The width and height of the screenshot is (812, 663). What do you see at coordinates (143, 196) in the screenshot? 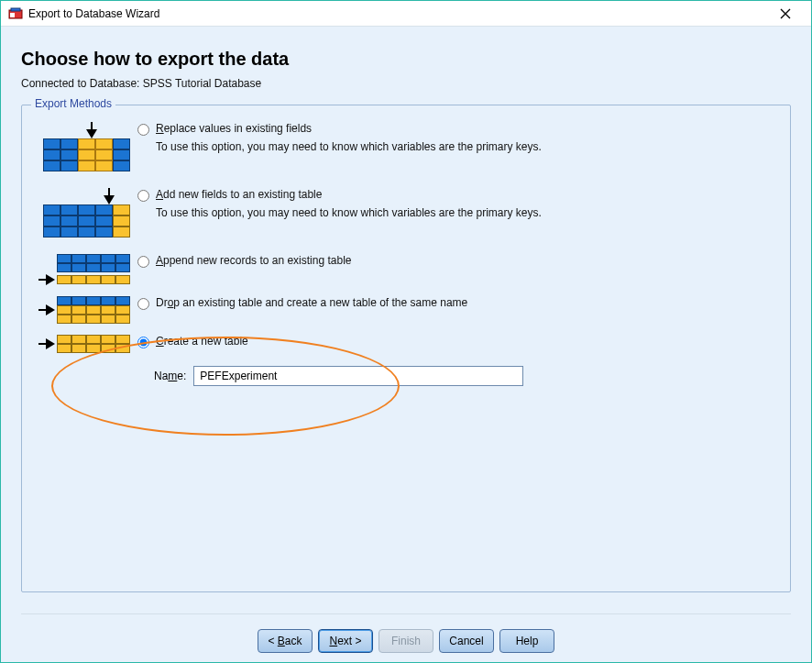
I see `radio-addfields` at bounding box center [143, 196].